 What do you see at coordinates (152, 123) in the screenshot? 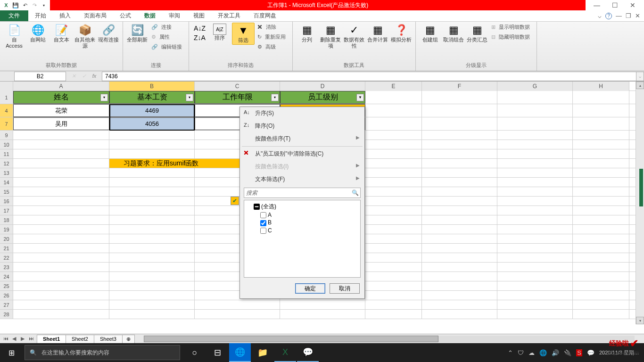
I see `cell: 4056` at bounding box center [152, 123].